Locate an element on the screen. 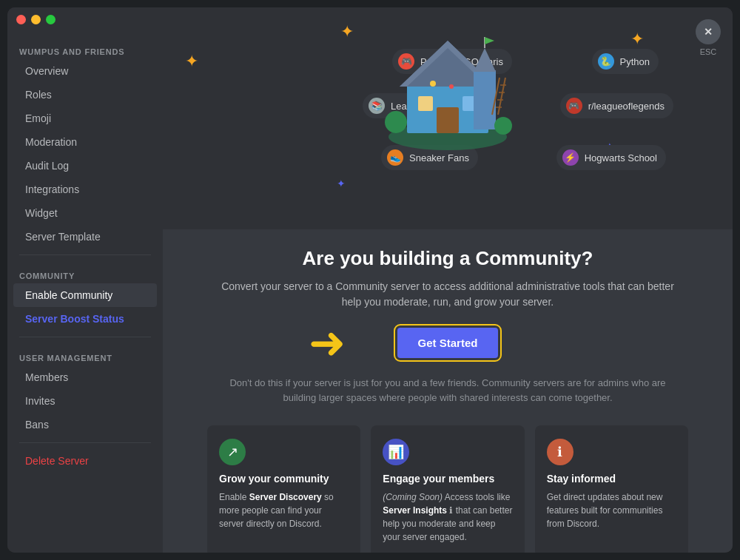  sparkle-left: ✦ is located at coordinates (192, 61).